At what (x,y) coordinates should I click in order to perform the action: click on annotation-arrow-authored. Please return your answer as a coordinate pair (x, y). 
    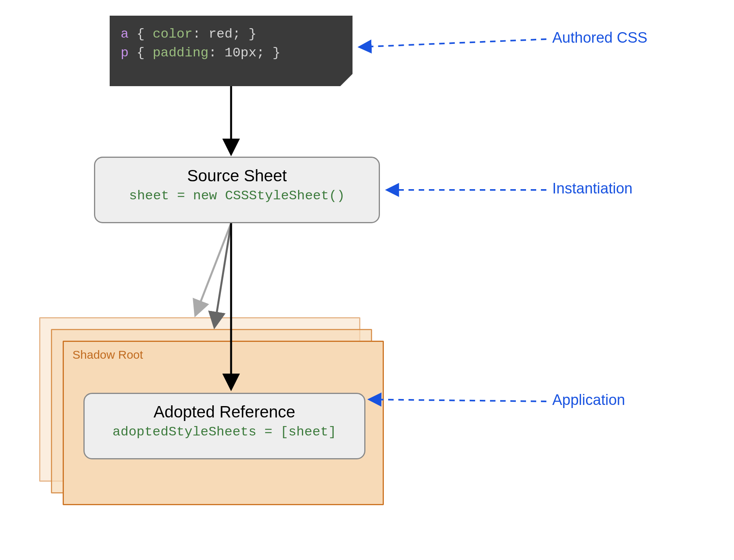
    Looking at the image, I should click on (454, 43).